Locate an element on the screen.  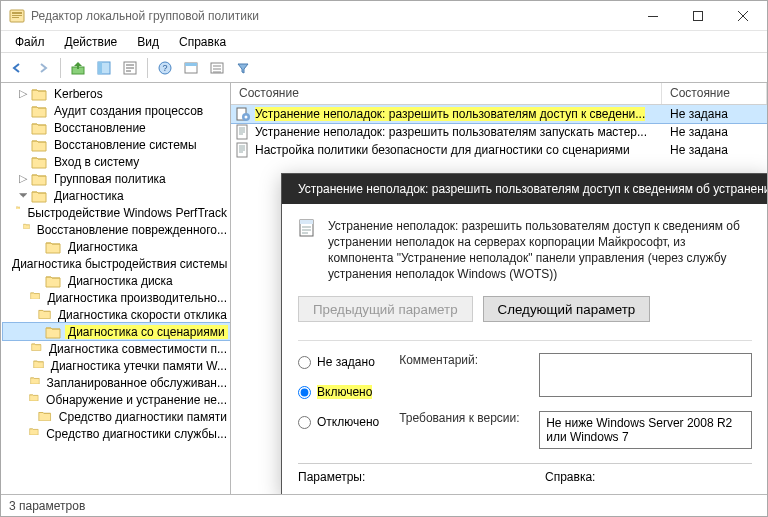
tree-item: Аудит создания процессов is located at coordinates (116, 110).